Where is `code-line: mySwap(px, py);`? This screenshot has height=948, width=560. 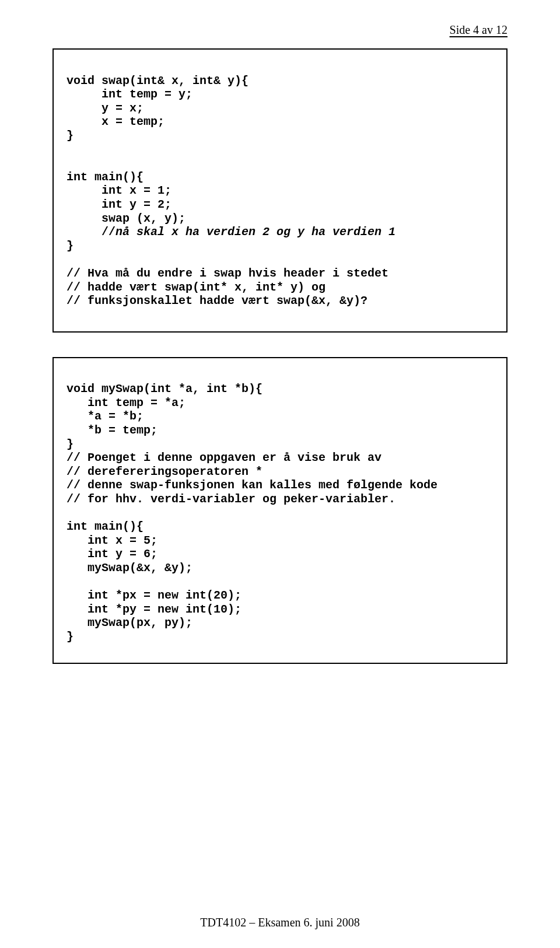 code-line: mySwap(px, py); is located at coordinates (130, 623).